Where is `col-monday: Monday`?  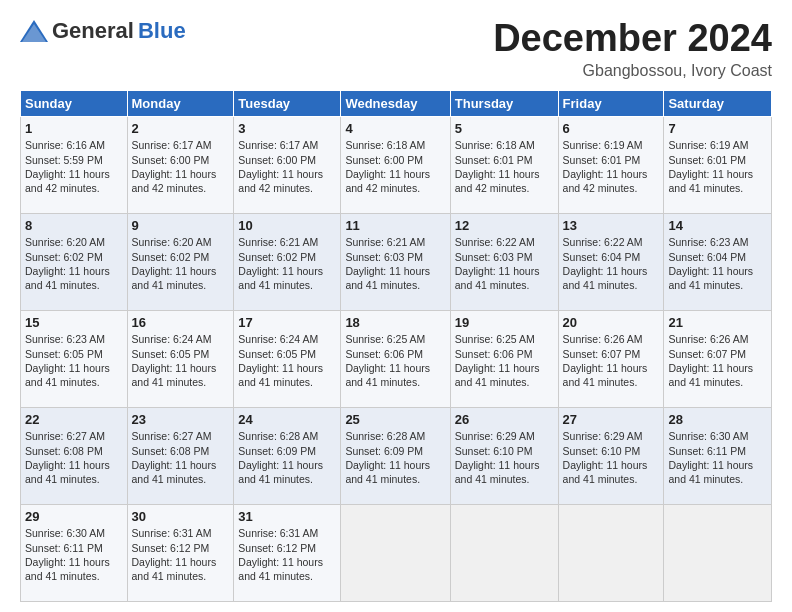 col-monday: Monday is located at coordinates (180, 103).